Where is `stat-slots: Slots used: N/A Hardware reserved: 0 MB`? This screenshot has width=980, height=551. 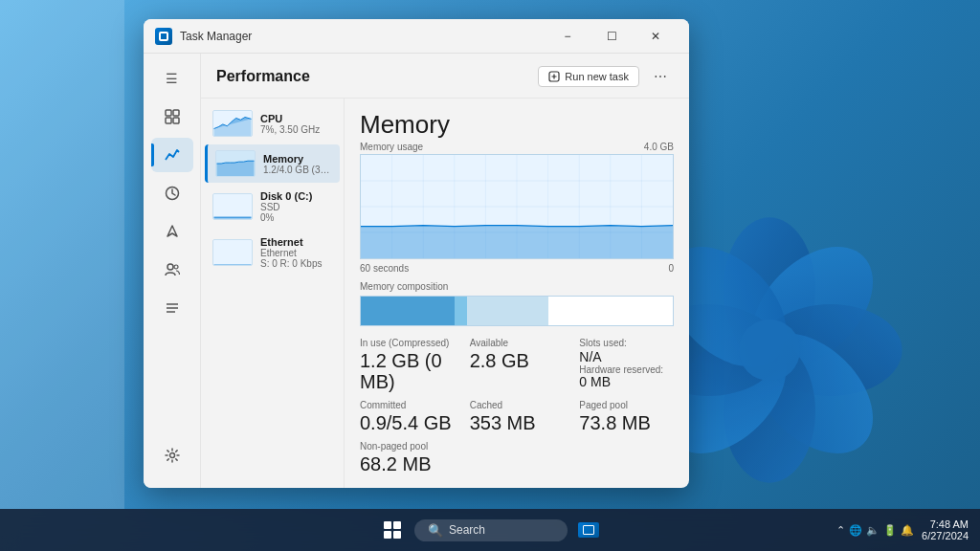 stat-slots: Slots used: N/A Hardware reserved: 0 MB is located at coordinates (626, 365).